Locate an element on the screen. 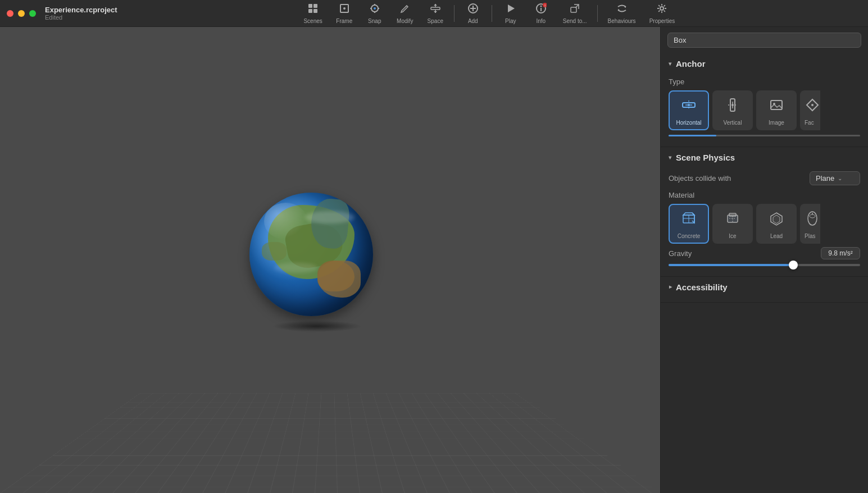 The image size is (868, 493). globe is located at coordinates (311, 254).